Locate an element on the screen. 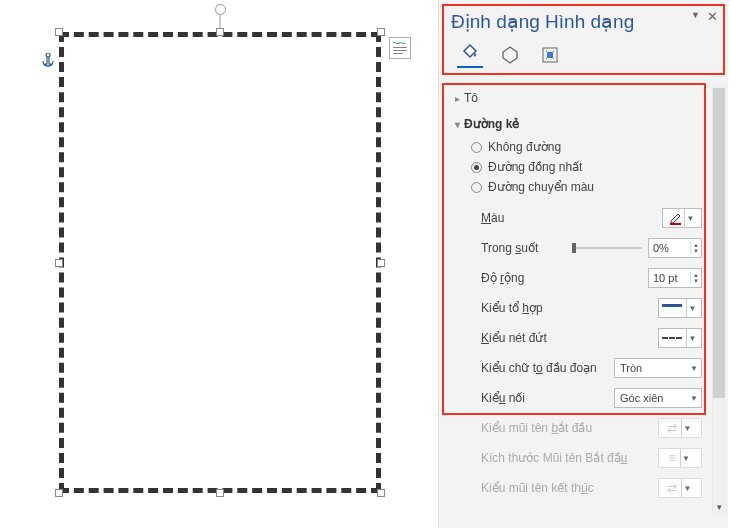 This screenshot has width=730, height=528. join-select: Góc xiên ▼ is located at coordinates (658, 398).